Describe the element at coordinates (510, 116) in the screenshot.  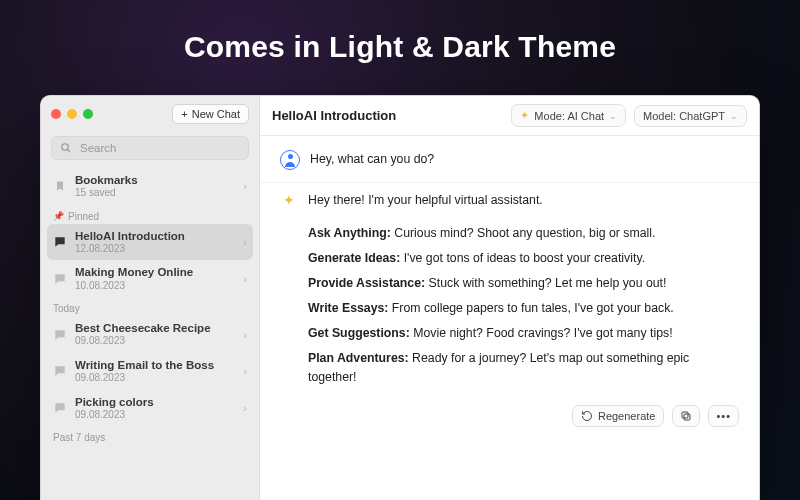
I see `chat-toolbar: HelloAI Introduction ✦ Mode: AI Chat ⌄ M…` at that location.